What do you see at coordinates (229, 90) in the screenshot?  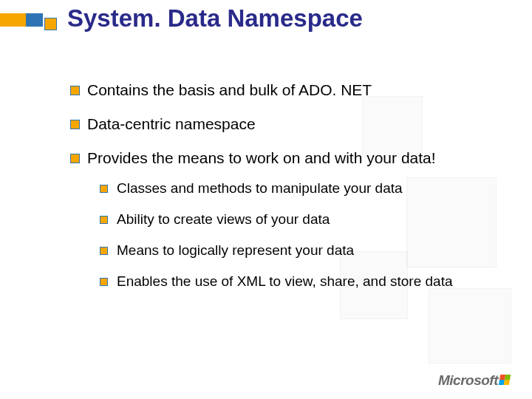 I see `bullet-text: Contains the basis and bulk of ADO. NET` at bounding box center [229, 90].